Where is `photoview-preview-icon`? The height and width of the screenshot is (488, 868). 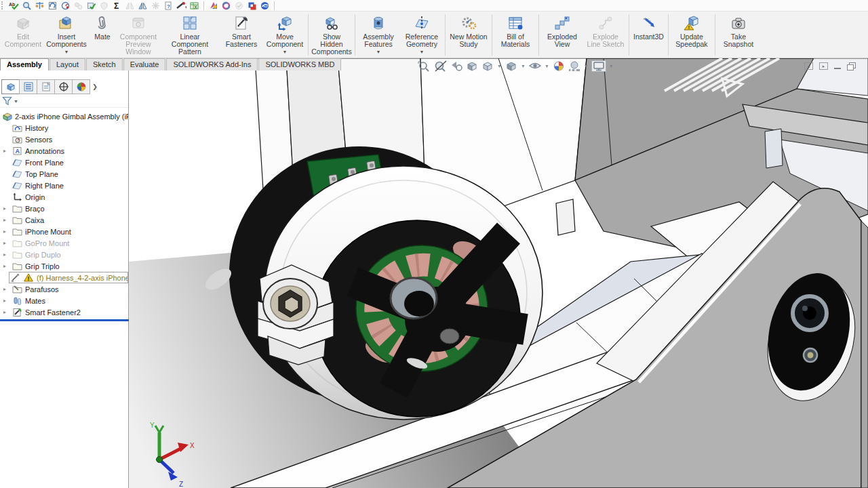
photoview-preview-icon is located at coordinates (226, 5).